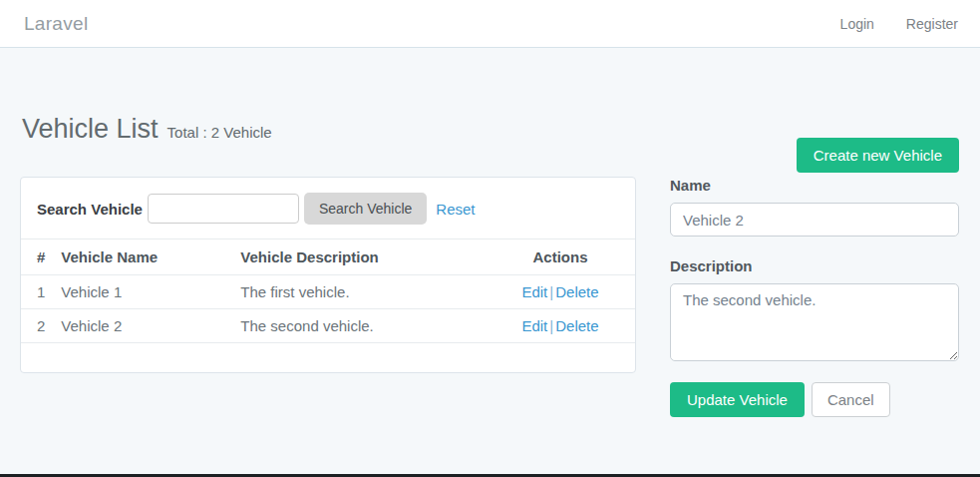 This screenshot has width=980, height=477. What do you see at coordinates (223, 209) in the screenshot?
I see `search-input` at bounding box center [223, 209].